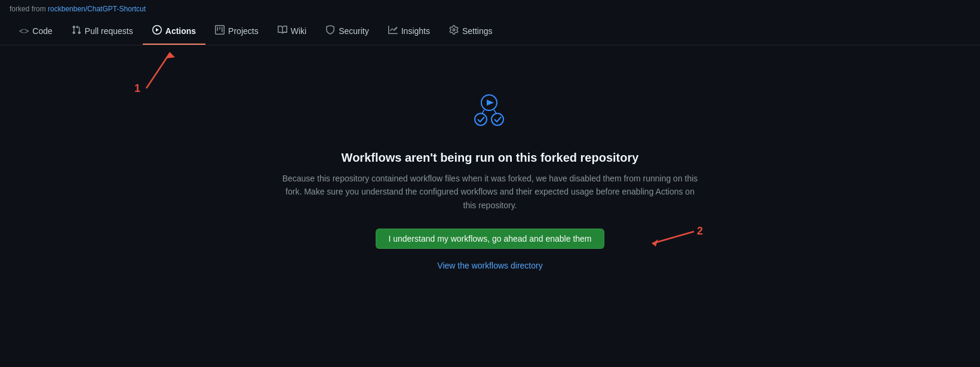  What do you see at coordinates (299, 31) in the screenshot?
I see `nav-label-wiki: Wiki` at bounding box center [299, 31].